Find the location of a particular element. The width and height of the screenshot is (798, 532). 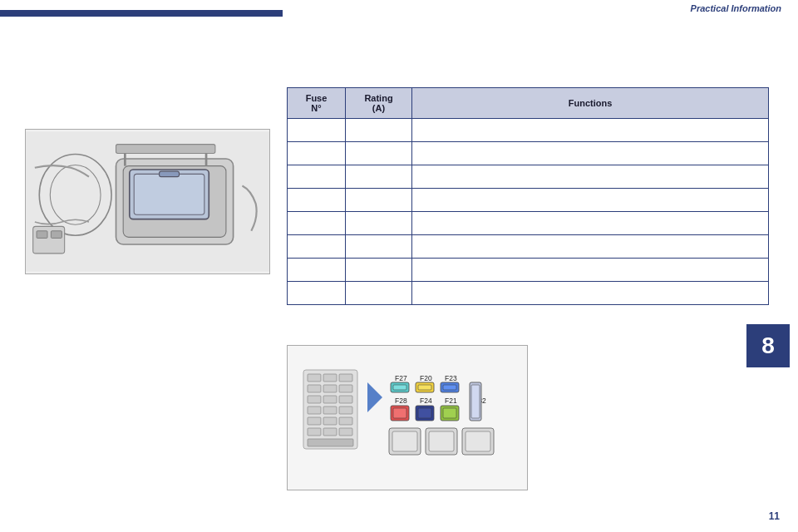

engine-fuse-box-image is located at coordinates (148, 201).